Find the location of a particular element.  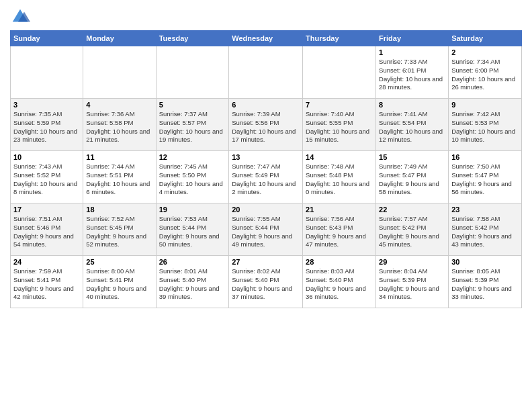

day-cell: 23Sunrise: 7:58 AM Sunset: 5:42 PM Dayli… is located at coordinates (485, 230).